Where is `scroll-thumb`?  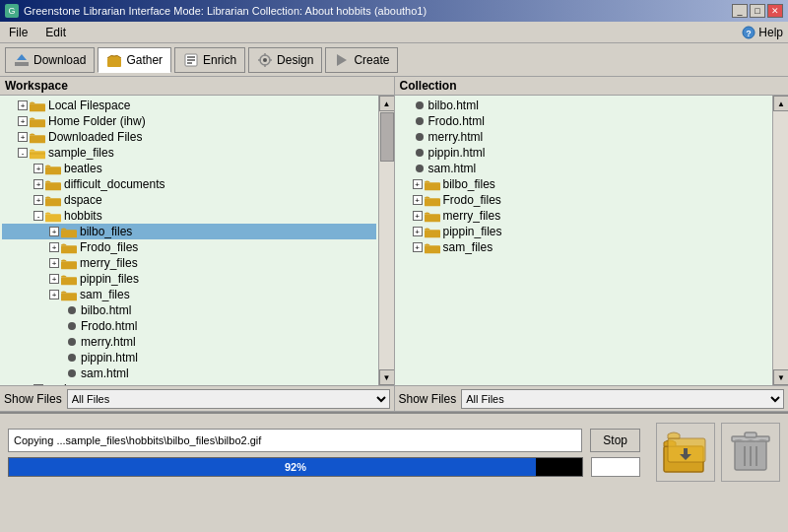 scroll-thumb is located at coordinates (387, 137).